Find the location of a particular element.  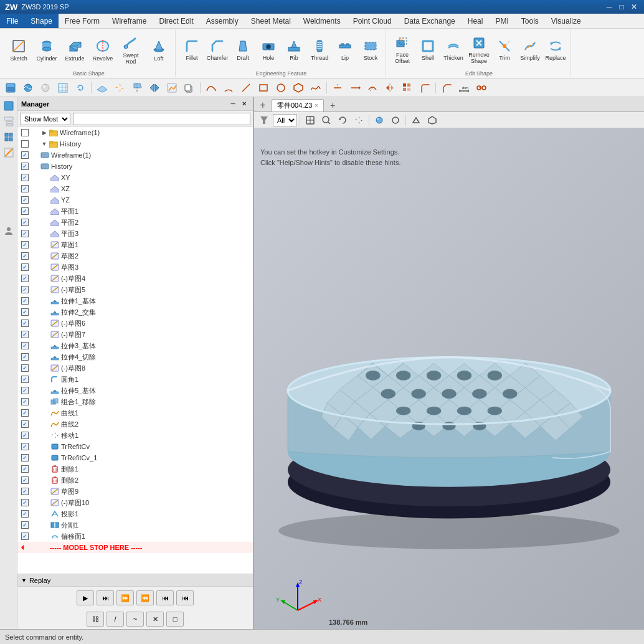

hole-button: Hole is located at coordinates (268, 50).